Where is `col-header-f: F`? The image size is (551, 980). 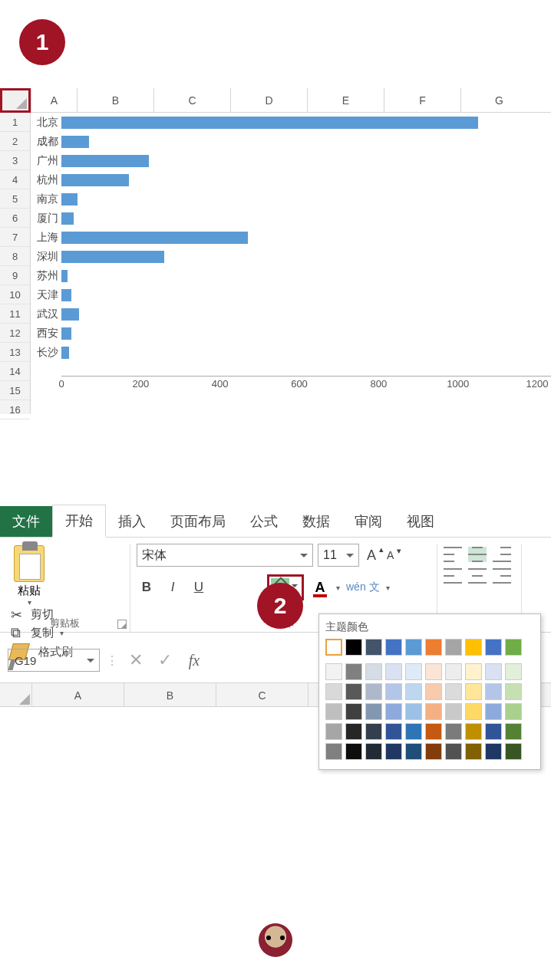
col-header-f: F is located at coordinates (422, 100).